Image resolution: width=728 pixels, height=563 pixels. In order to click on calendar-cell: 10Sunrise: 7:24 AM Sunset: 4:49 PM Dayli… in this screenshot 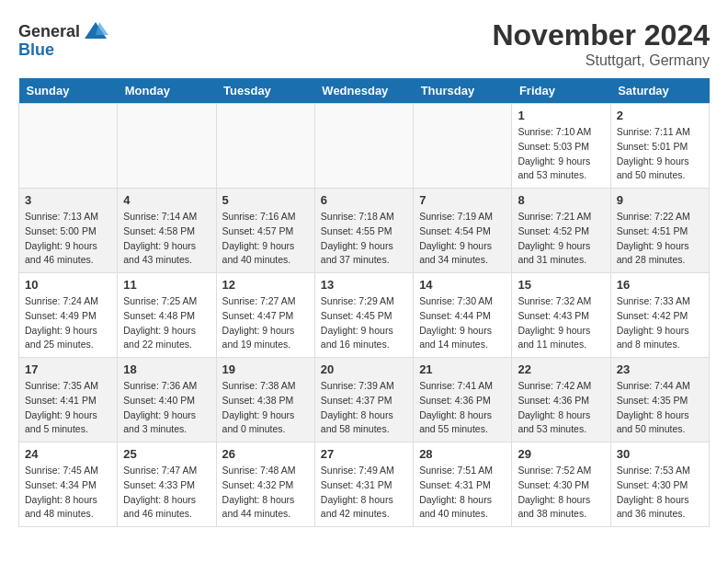, I will do `click(68, 316)`.